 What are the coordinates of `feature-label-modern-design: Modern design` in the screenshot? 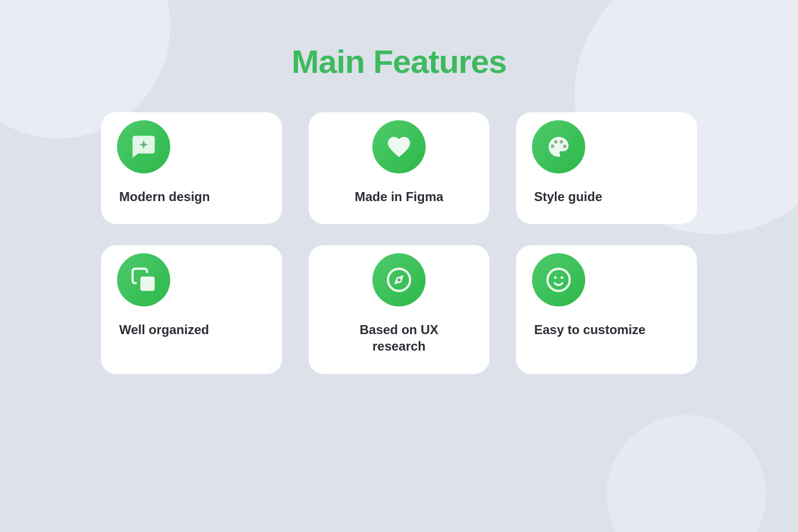 It's located at (164, 197).